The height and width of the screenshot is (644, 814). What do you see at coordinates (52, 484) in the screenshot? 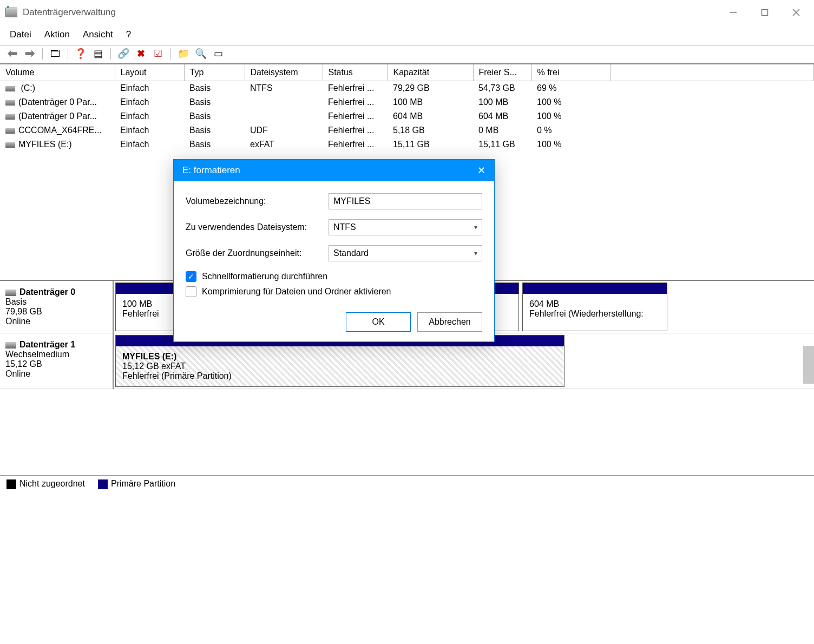
I see `legend-unallocated-label: Nicht zugeordnet` at bounding box center [52, 484].